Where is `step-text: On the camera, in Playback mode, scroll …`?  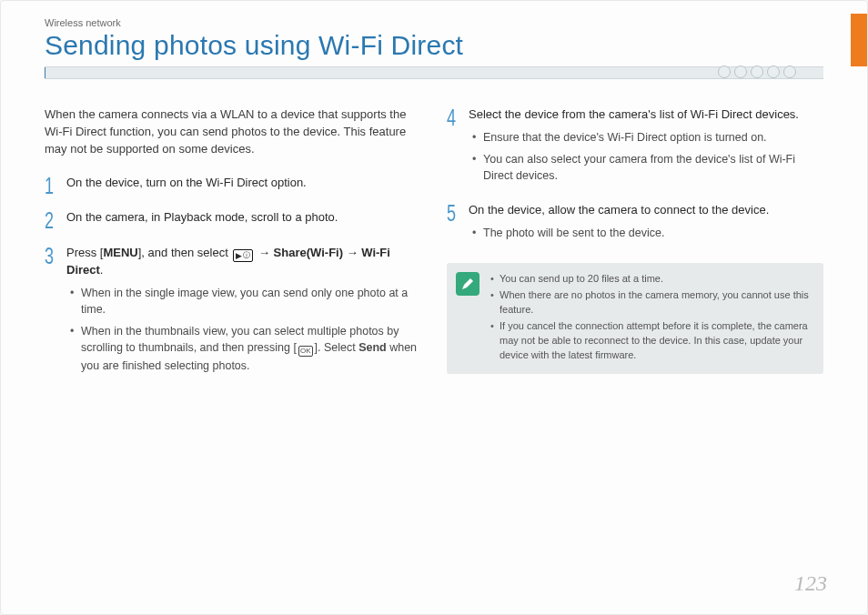
step-text: On the camera, in Playback mode, scroll … is located at coordinates (244, 218).